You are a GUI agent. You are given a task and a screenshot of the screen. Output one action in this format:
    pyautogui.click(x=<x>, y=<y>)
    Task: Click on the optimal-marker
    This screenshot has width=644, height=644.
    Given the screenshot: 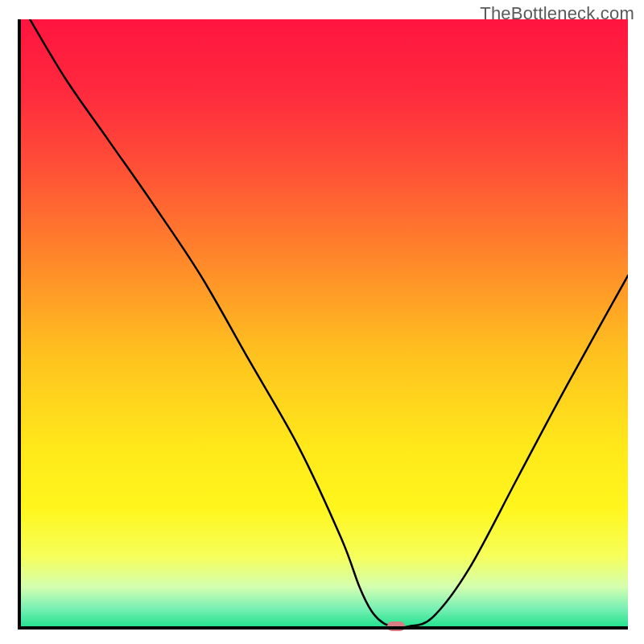 What is the action you would take?
    pyautogui.click(x=396, y=626)
    